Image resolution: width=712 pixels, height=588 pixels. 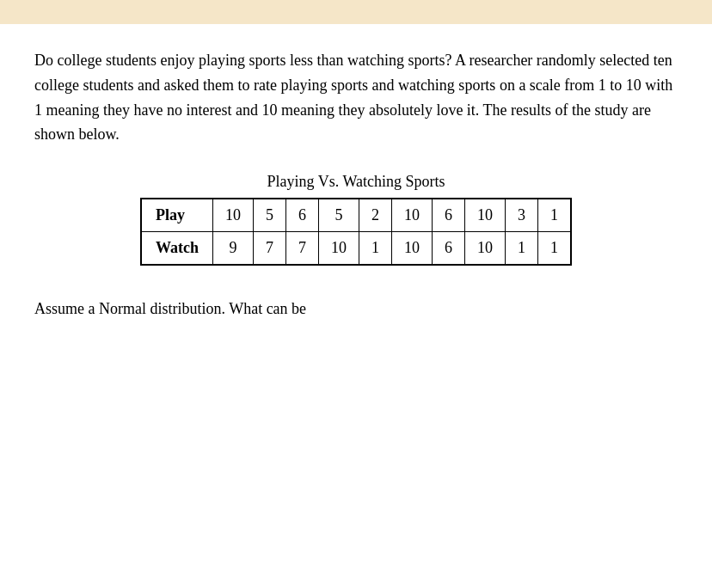 What do you see at coordinates (270, 215) in the screenshot?
I see `play-val-2: 5` at bounding box center [270, 215].